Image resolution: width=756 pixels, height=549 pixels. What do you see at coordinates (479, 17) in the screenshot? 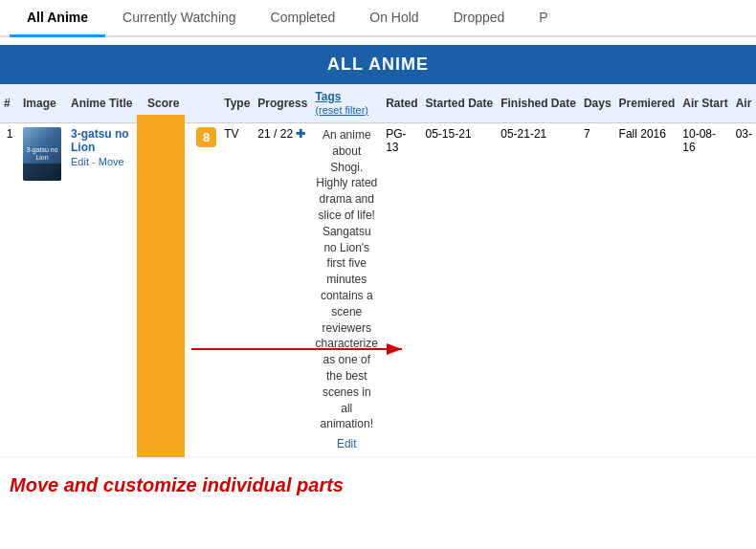
I see `tab-dropped: Dropped` at bounding box center [479, 17].